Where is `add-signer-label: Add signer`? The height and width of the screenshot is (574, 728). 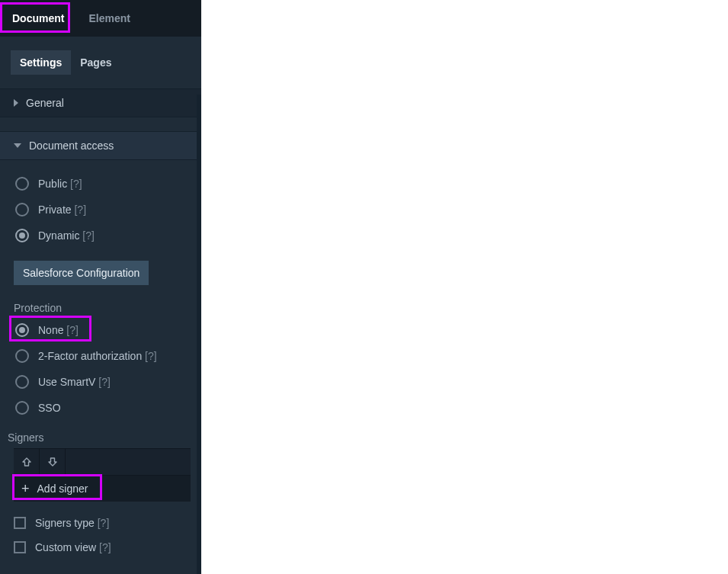 add-signer-label: Add signer is located at coordinates (63, 489).